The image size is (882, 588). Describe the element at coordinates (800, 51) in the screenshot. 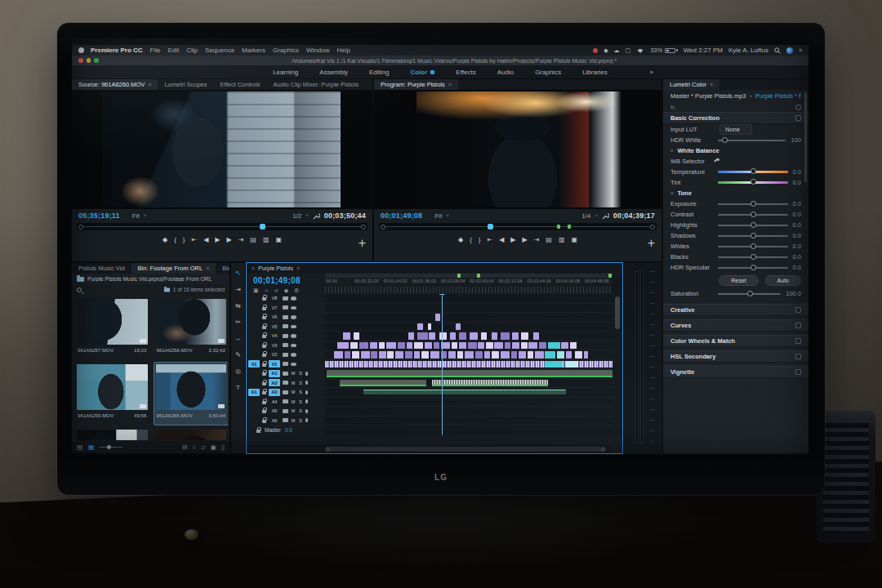

I see `notification-center-icon: ≡` at that location.